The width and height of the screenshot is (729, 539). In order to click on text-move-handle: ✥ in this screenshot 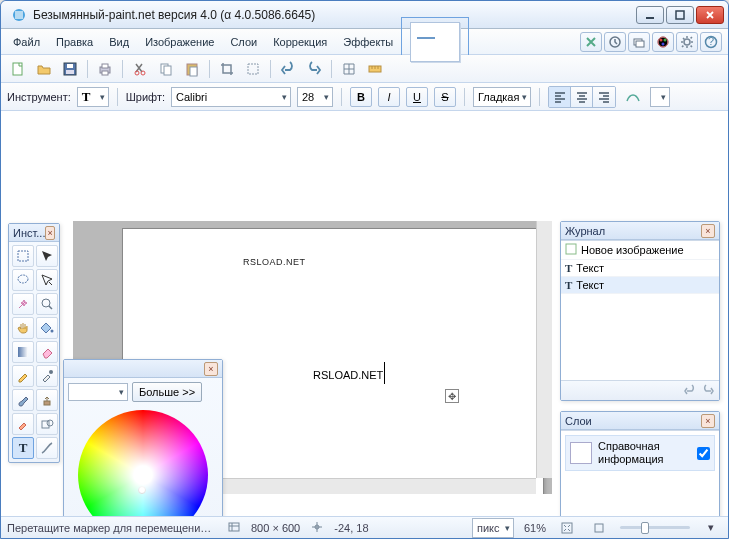, I will do `click(452, 396)`.